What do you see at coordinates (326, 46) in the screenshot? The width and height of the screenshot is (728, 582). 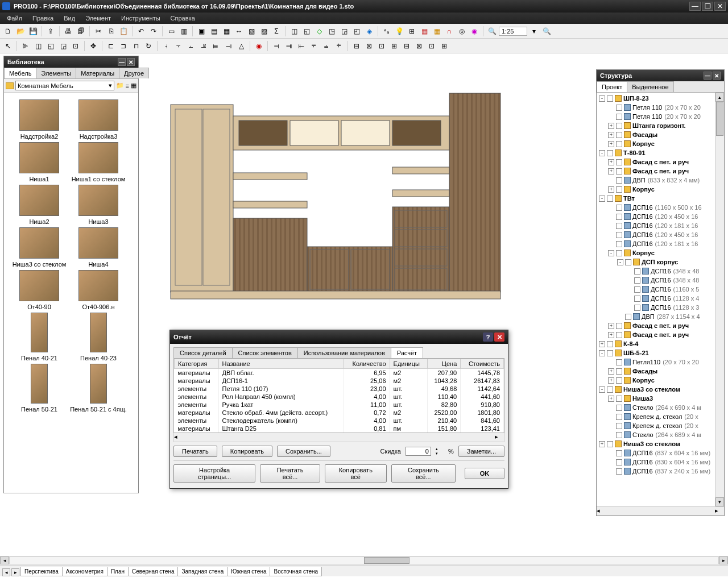 I see `dist5-icon: ⫨` at bounding box center [326, 46].